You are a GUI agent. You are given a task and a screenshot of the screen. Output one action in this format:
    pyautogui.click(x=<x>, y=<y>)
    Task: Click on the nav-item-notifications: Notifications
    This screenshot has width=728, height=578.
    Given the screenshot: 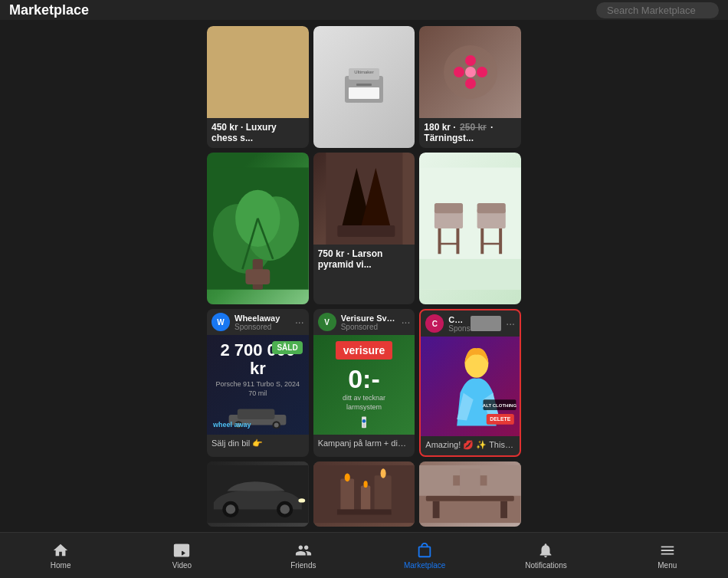 What is the action you would take?
    pyautogui.click(x=546, y=555)
    